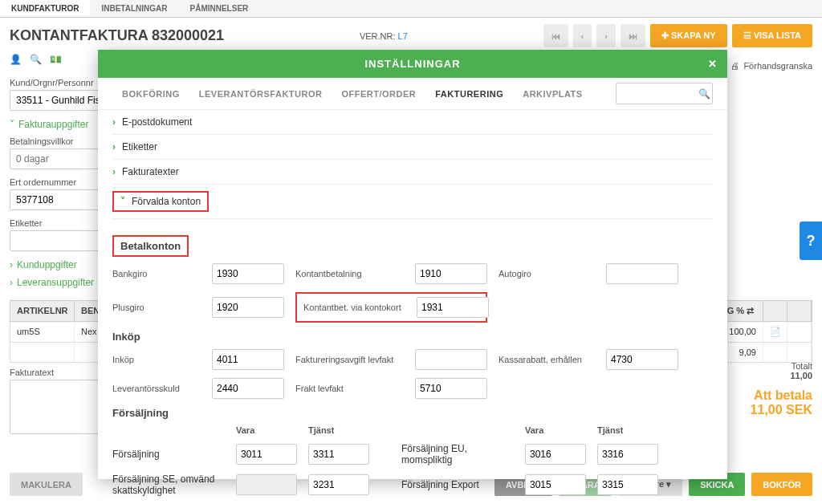 The height and width of the screenshot is (504, 822). Describe the element at coordinates (411, 9) in the screenshot. I see `top-tabs: KUNDFAKTUROR INBETALNINGAR PÅMINNELSER` at that location.